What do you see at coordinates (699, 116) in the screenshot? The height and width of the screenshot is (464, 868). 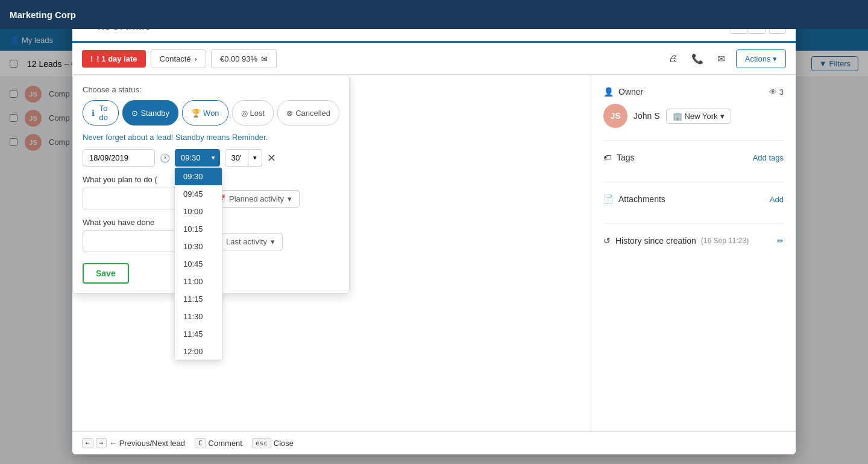 I see `location-button: 🏢 New York ▾` at bounding box center [699, 116].